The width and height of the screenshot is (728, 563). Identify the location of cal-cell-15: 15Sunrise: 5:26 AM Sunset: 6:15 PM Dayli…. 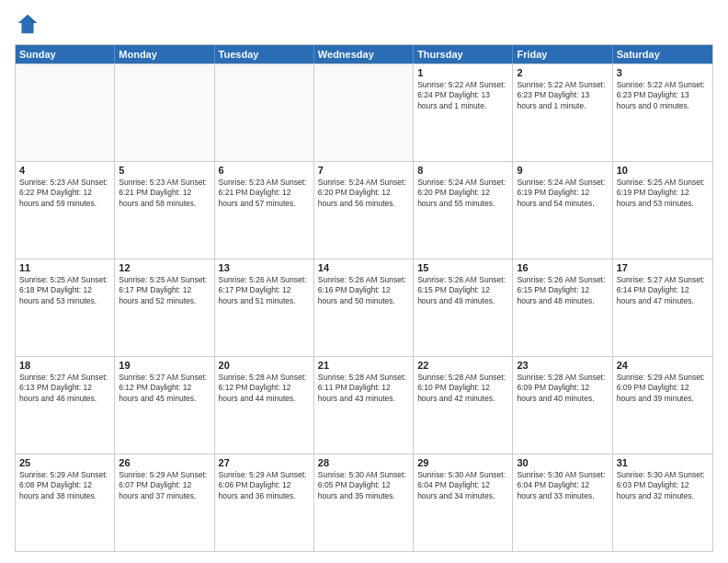
(463, 307).